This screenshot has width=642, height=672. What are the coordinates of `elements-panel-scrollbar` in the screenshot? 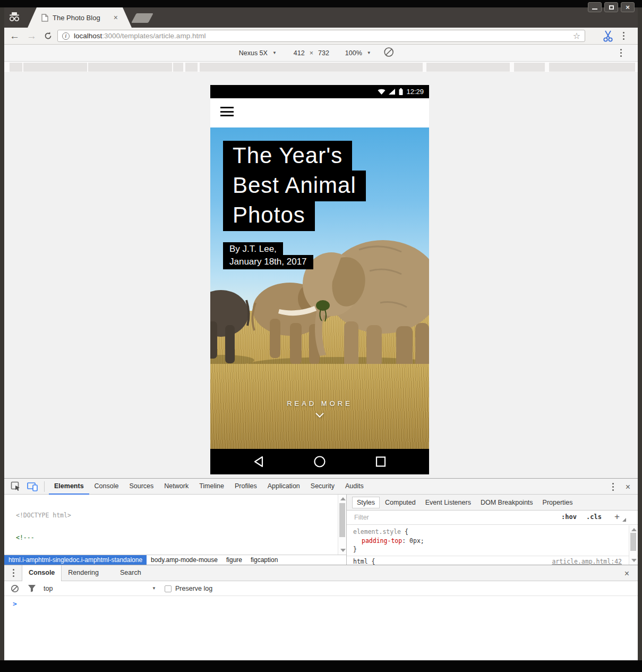 It's located at (342, 525).